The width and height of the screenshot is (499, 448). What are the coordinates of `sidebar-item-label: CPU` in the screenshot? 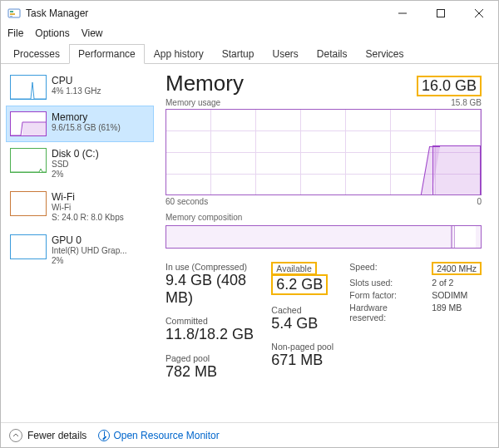 It's located at (77, 81).